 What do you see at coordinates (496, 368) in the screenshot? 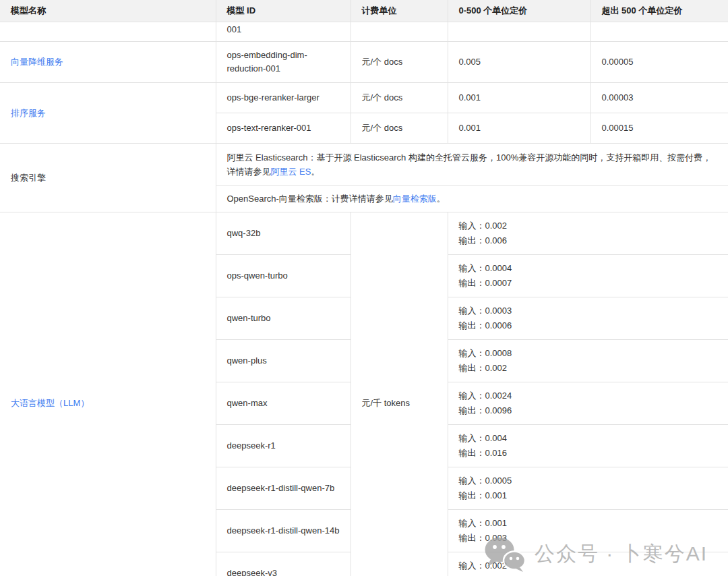
I see `output-price-value: 0.002` at bounding box center [496, 368].